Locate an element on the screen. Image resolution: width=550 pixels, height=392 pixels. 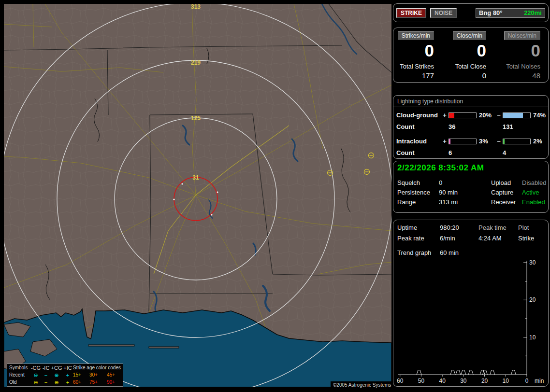
age-30: 30+ is located at coordinates (98, 375).